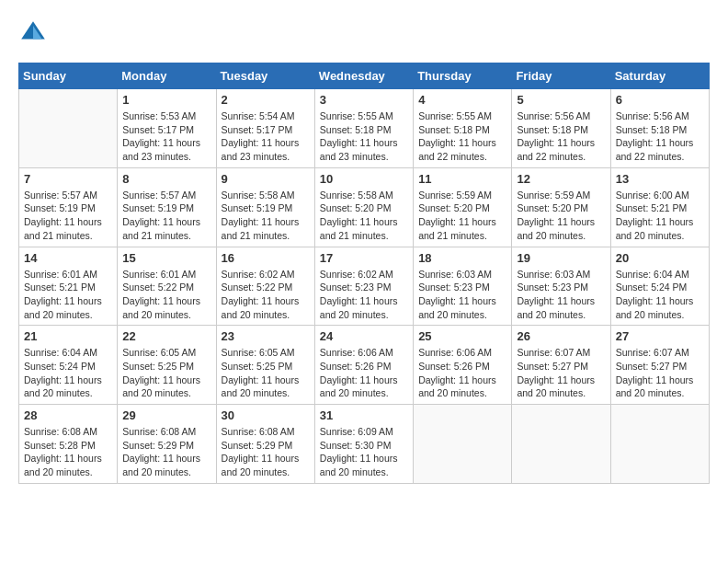 This screenshot has width=728, height=563. I want to click on day-number: 31, so click(364, 416).